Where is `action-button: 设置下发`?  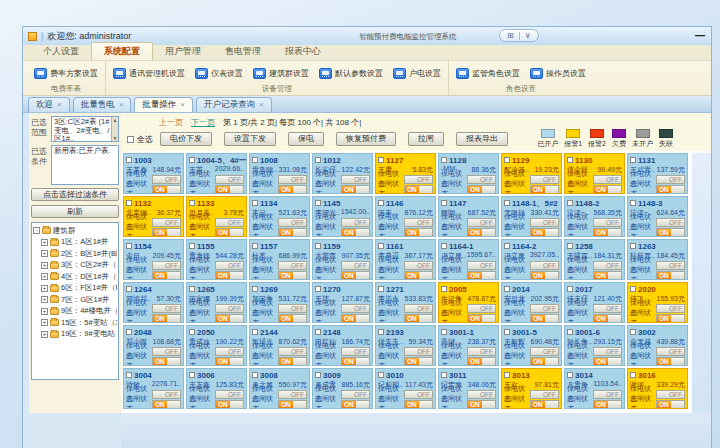
action-button: 设置下发 is located at coordinates (250, 139).